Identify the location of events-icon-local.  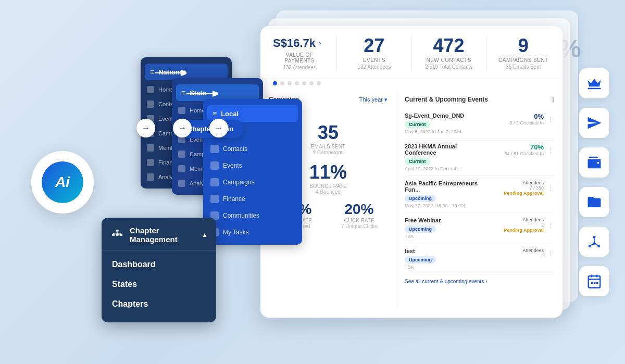
(215, 166).